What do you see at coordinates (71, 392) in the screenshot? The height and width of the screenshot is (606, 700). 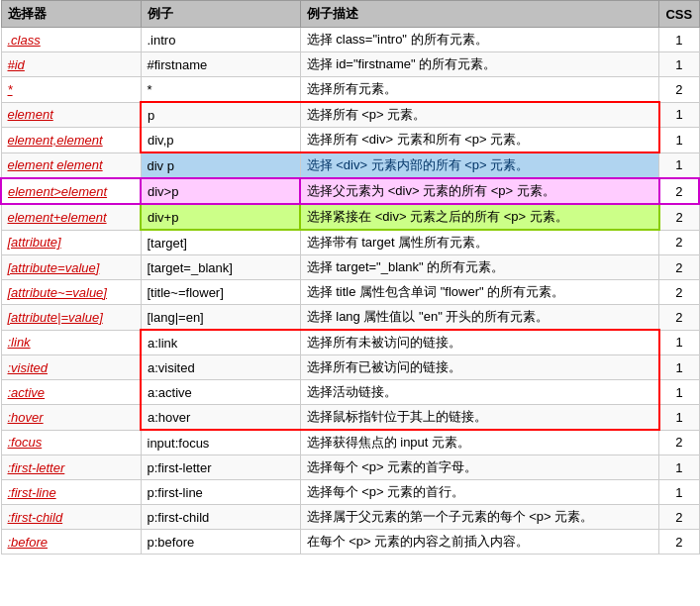 I see `cell-selector: :active` at bounding box center [71, 392].